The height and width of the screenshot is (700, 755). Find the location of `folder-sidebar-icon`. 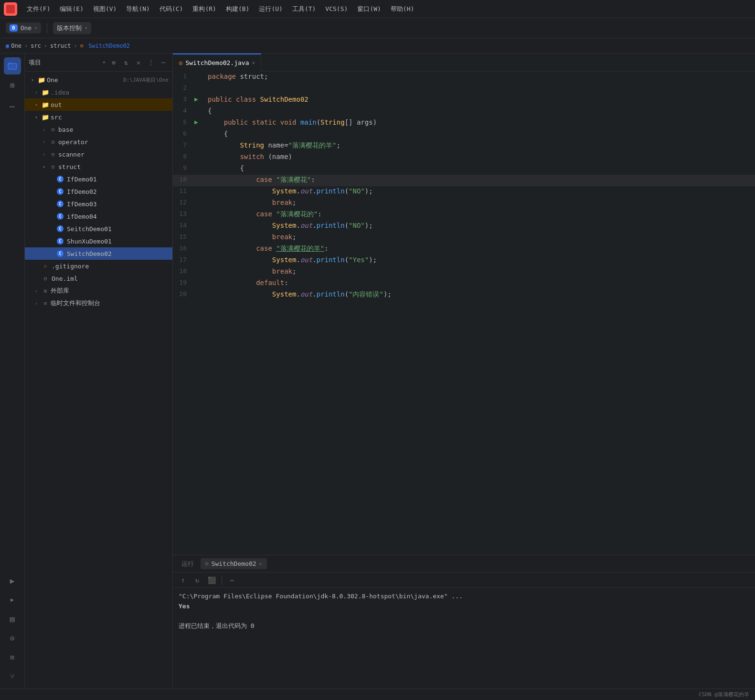

folder-sidebar-icon is located at coordinates (12, 66).